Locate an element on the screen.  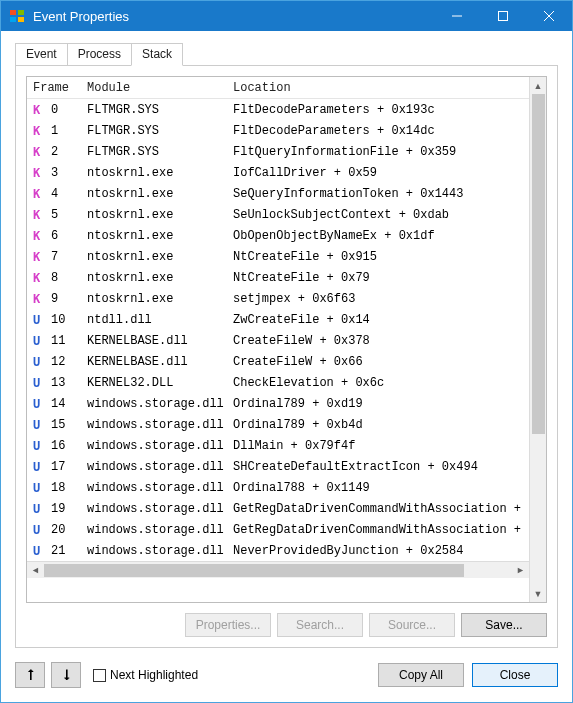
tab-event: Event is located at coordinates (42, 54).